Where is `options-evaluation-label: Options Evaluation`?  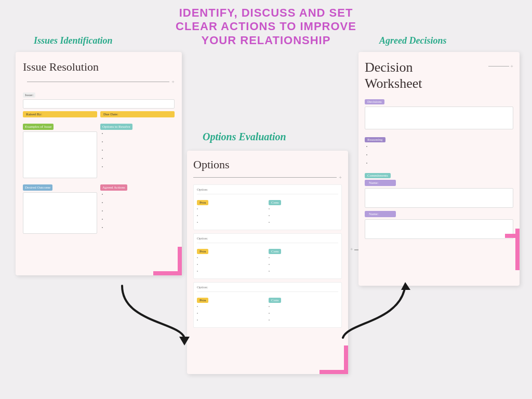
options-evaluation-label: Options Evaluation is located at coordinates (244, 137).